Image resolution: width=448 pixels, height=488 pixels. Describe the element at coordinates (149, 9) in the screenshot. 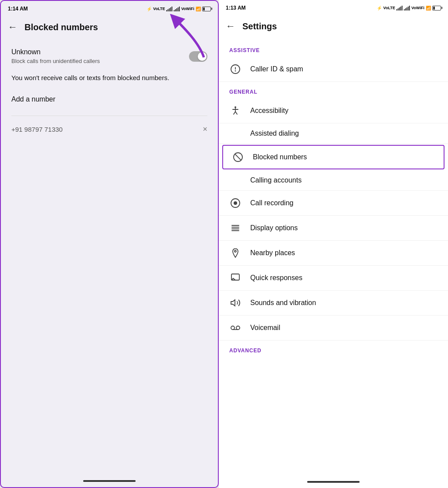

I see `bluetooth-icon: ⚡` at that location.